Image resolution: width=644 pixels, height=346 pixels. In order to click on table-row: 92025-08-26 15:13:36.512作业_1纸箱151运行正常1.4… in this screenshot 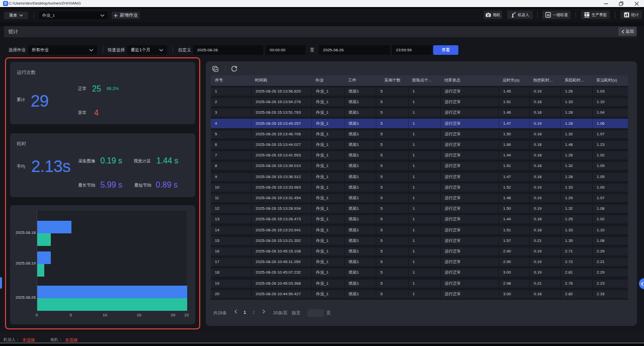, I will do `click(420, 177)`.